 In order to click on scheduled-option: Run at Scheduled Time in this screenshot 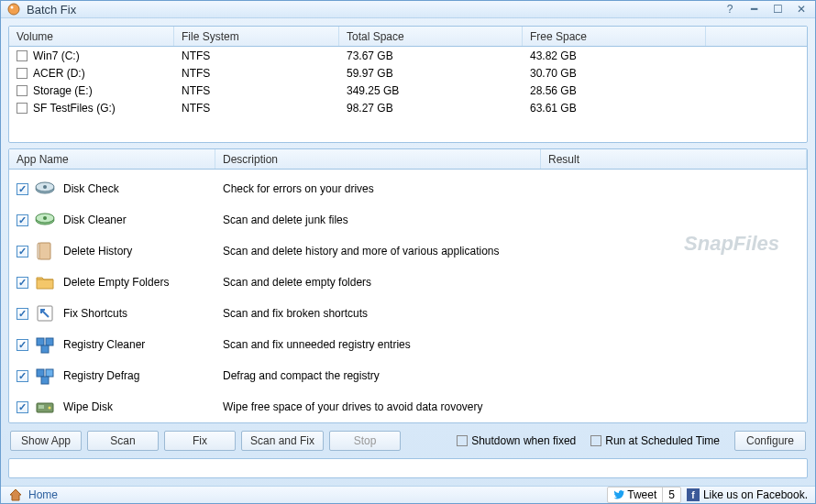, I will do `click(655, 441)`.